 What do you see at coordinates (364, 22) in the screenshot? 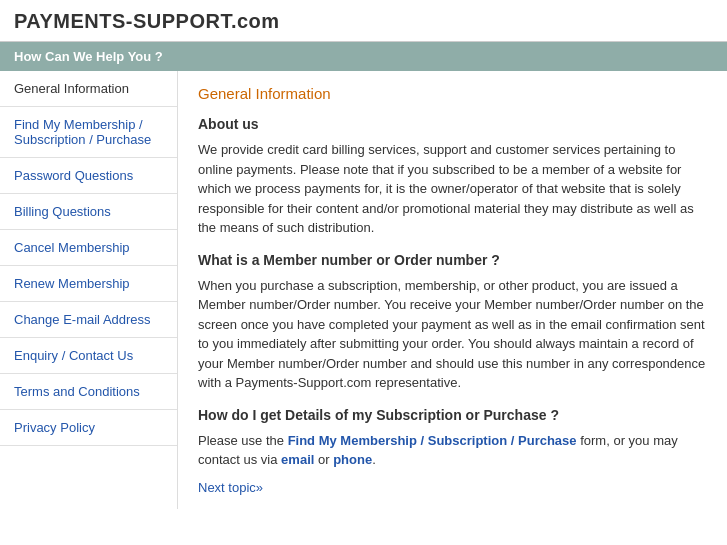
I see `site-title: PAYMENTS-SUPPORT.com` at bounding box center [364, 22].